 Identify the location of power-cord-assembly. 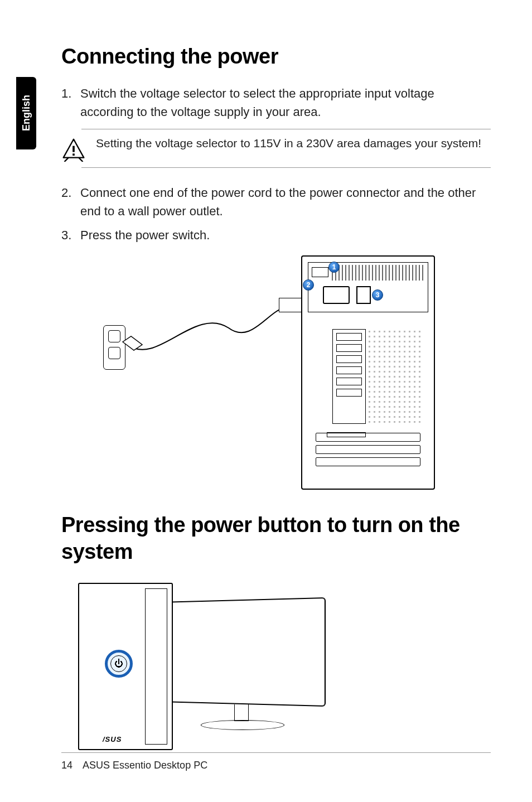
(209, 322).